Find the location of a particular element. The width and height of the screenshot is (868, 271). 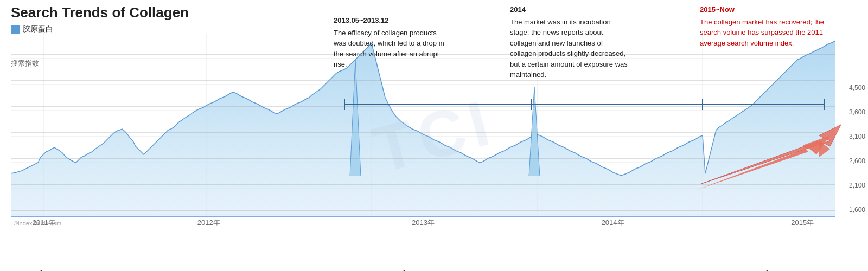

y-label-2: 3,600 is located at coordinates (857, 112).